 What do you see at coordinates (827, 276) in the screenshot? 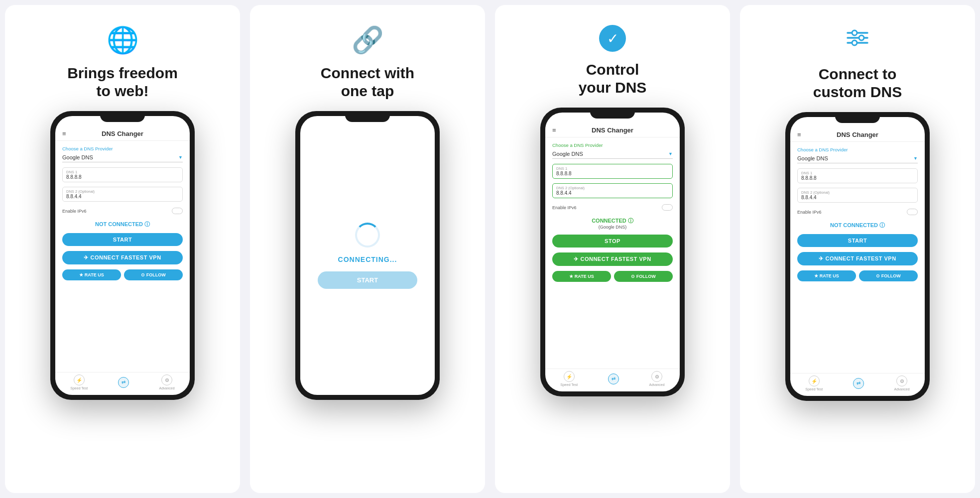
I see `rate-button-4: ★ RATE US` at bounding box center [827, 276].